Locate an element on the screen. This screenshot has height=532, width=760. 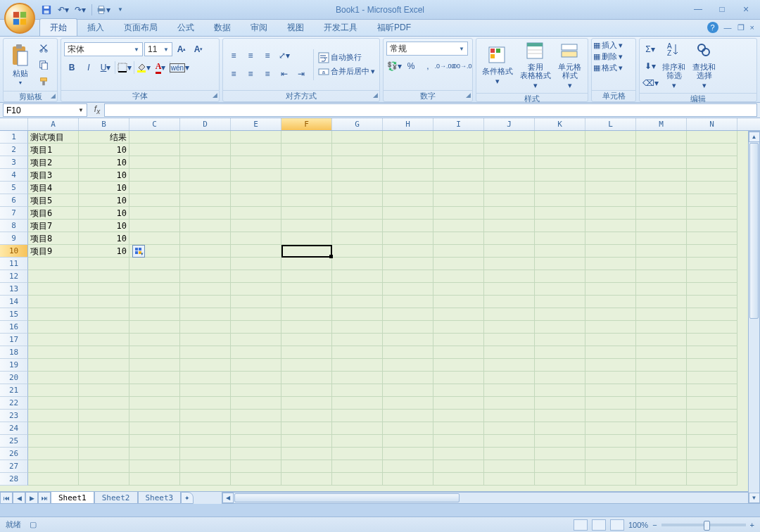
cell-M8 is located at coordinates (661, 226).